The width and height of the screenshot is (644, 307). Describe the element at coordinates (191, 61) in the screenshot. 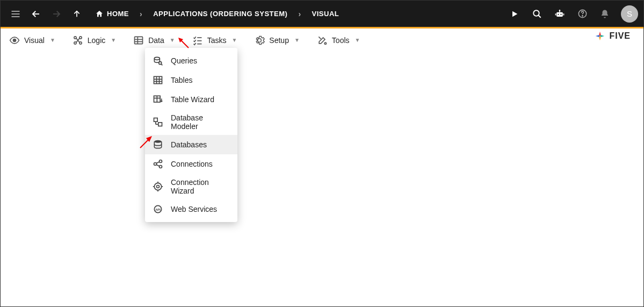

I see `dropdown-queries: Queries` at that location.